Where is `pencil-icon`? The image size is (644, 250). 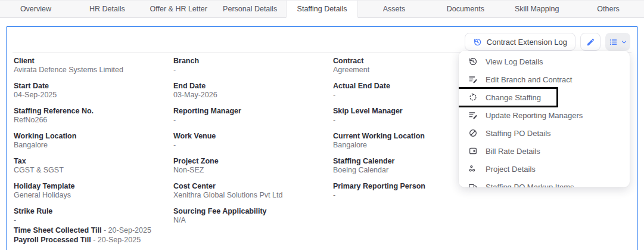 pencil-icon is located at coordinates (591, 42).